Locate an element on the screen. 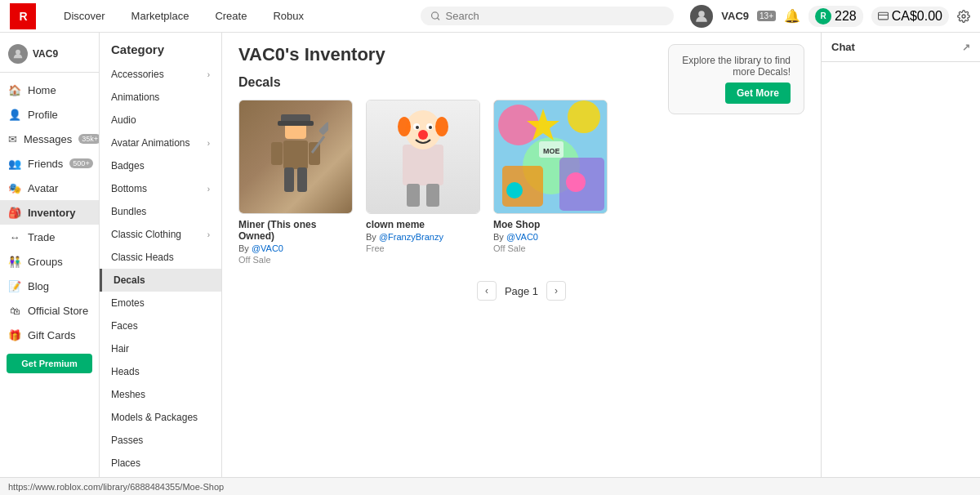 Image resolution: width=980 pixels, height=495 pixels. page-label: Page 1 is located at coordinates (521, 291).